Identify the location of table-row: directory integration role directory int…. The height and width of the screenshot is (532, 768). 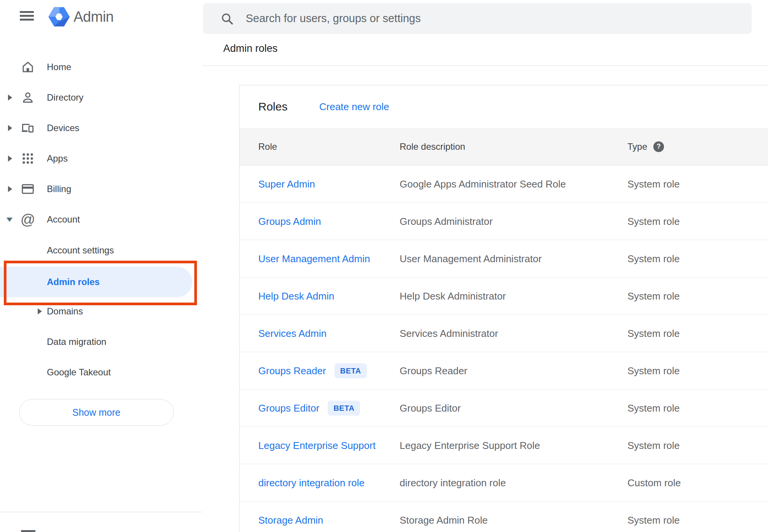
(504, 483).